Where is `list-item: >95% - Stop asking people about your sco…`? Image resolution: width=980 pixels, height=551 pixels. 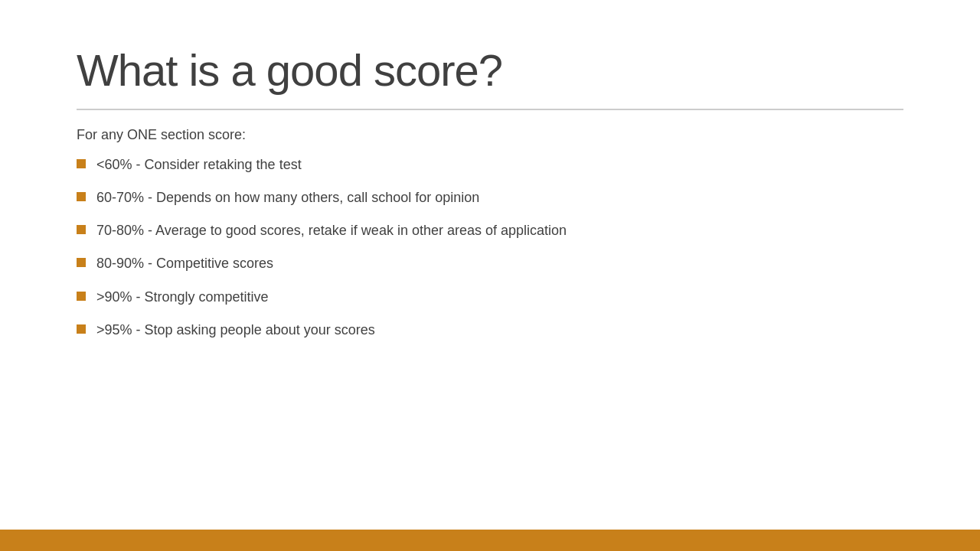 list-item: >95% - Stop asking people about your sco… is located at coordinates (490, 331).